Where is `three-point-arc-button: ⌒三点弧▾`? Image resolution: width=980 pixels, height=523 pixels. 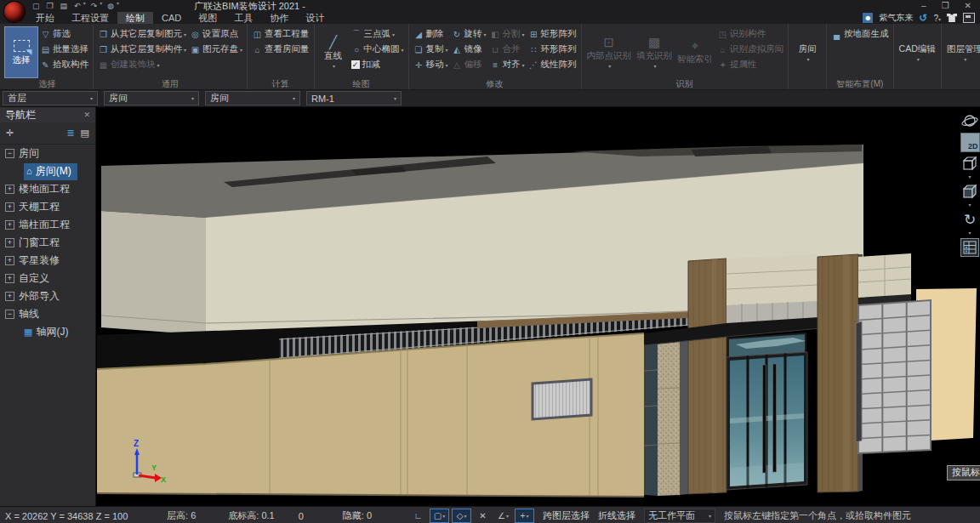
three-point-arc-button: ⌒三点弧▾ is located at coordinates (378, 34).